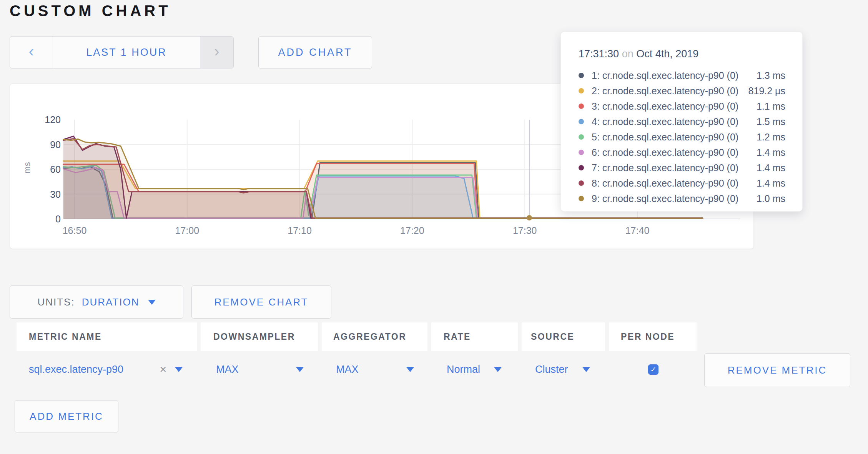 The width and height of the screenshot is (868, 454). I want to click on tooltip-date: Oct 4th, 2019, so click(667, 54).